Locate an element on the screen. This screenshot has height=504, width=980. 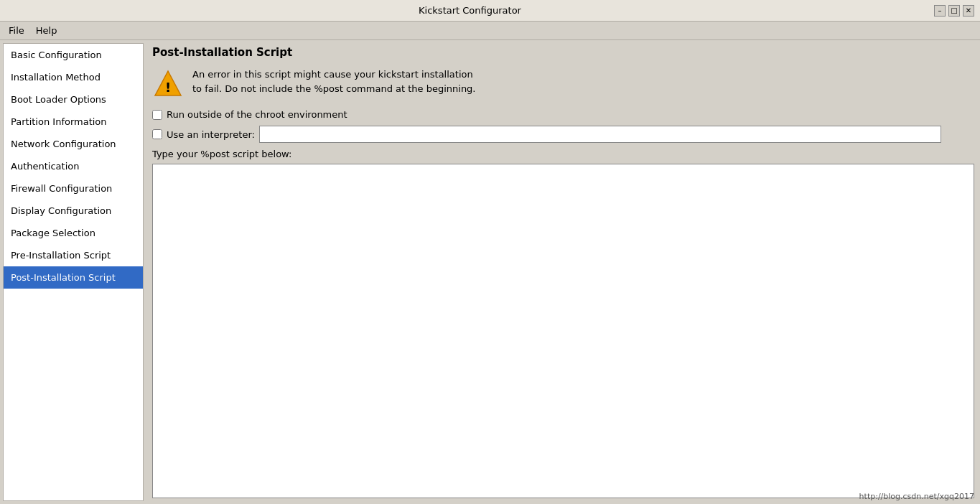
sidebar-item-authentication: Authentication is located at coordinates (73, 167).